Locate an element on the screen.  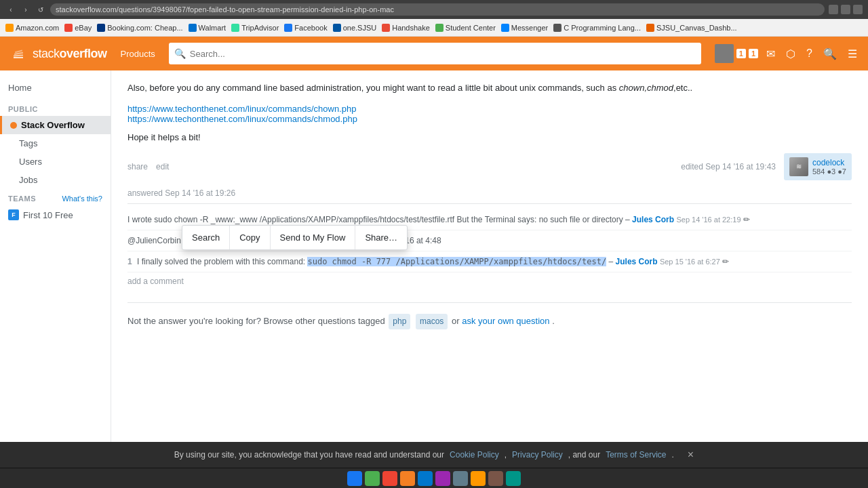
bookmark-messenger: Messenger is located at coordinates (525, 28).